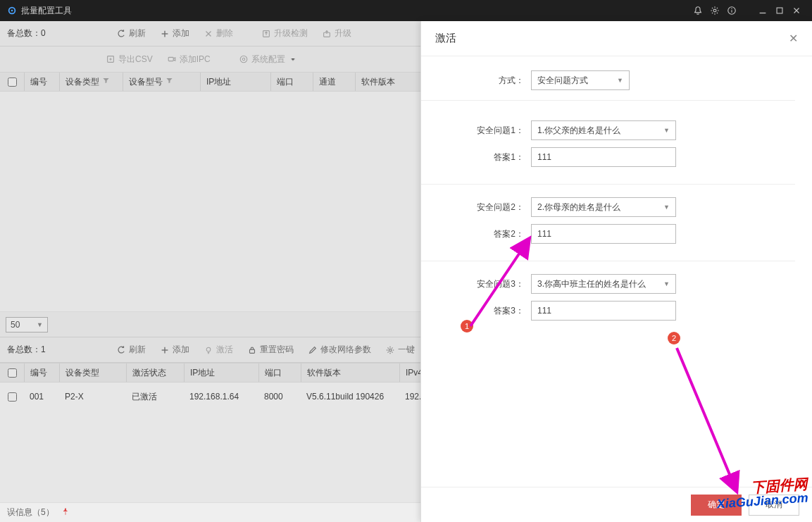 Image resolution: width=812 pixels, height=522 pixels. Describe the element at coordinates (42, 397) in the screenshot. I see `cell-number: 001` at that location.